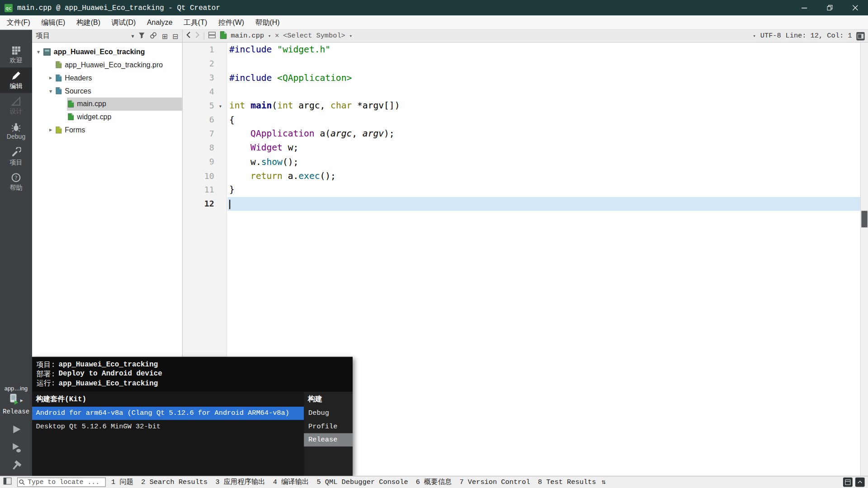 Image resolution: width=868 pixels, height=488 pixels. I want to click on locator, so click(61, 483).